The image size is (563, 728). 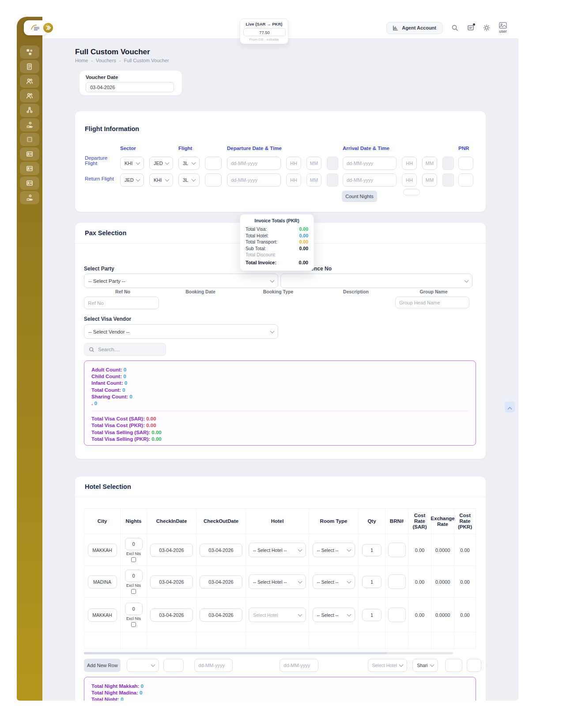 I want to click on return-arrival-date-input, so click(x=370, y=180).